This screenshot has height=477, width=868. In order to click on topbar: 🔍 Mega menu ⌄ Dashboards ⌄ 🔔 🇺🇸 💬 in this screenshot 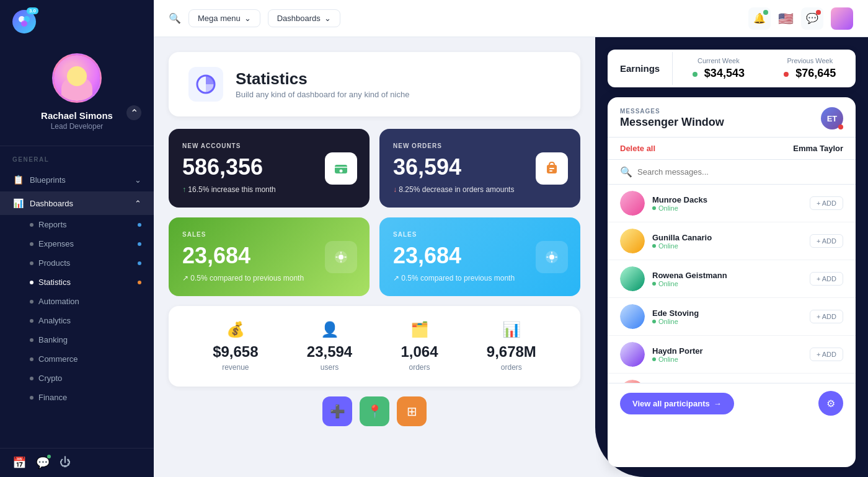, I will do `click(511, 19)`.